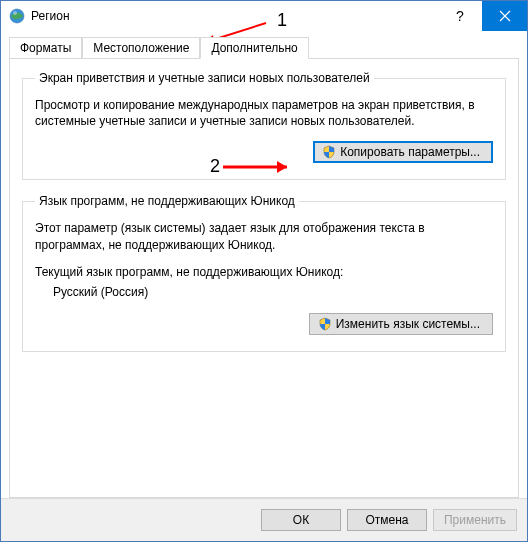 The image size is (530, 544). Describe the element at coordinates (387, 520) in the screenshot. I see `cancel-button: Отмена` at that location.